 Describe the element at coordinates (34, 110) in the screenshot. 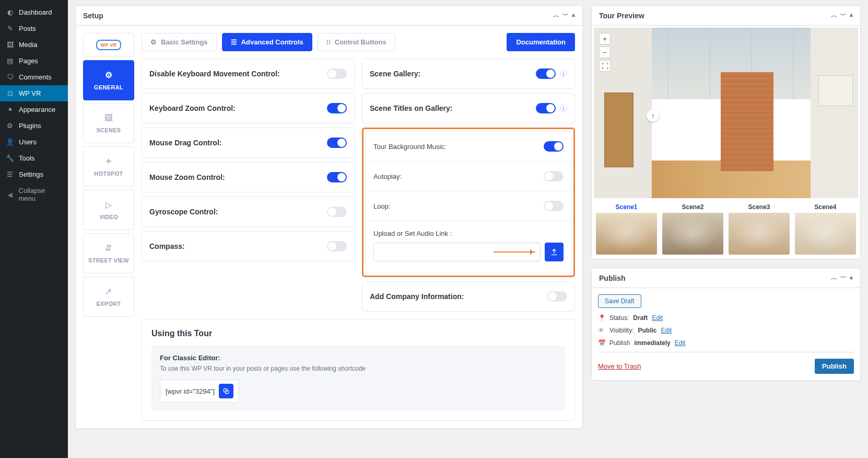

I see `sidebar-item-appearance: ✦Appearance` at that location.